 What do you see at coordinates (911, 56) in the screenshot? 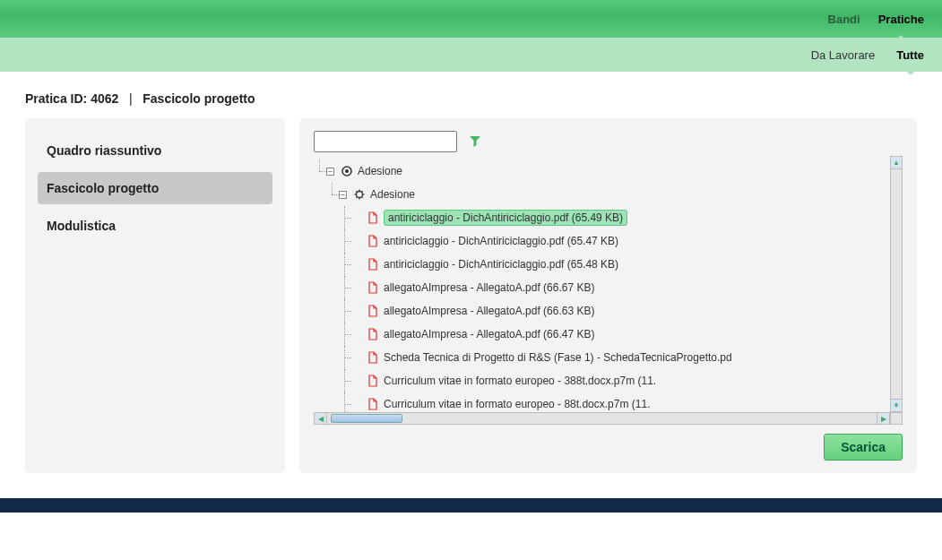
I see `subnav-tutte: Tutte` at bounding box center [911, 56].